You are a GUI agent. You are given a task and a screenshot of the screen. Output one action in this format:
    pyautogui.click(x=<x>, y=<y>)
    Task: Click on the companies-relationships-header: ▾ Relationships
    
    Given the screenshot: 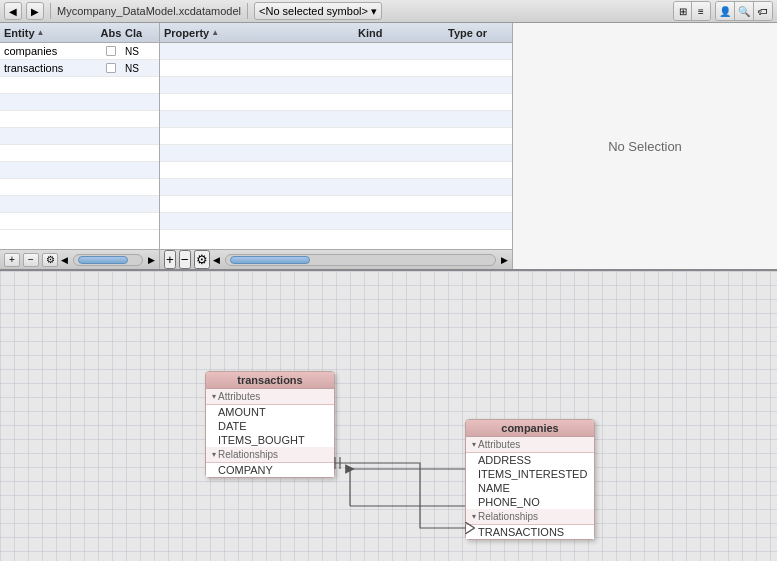 What is the action you would take?
    pyautogui.click(x=530, y=516)
    